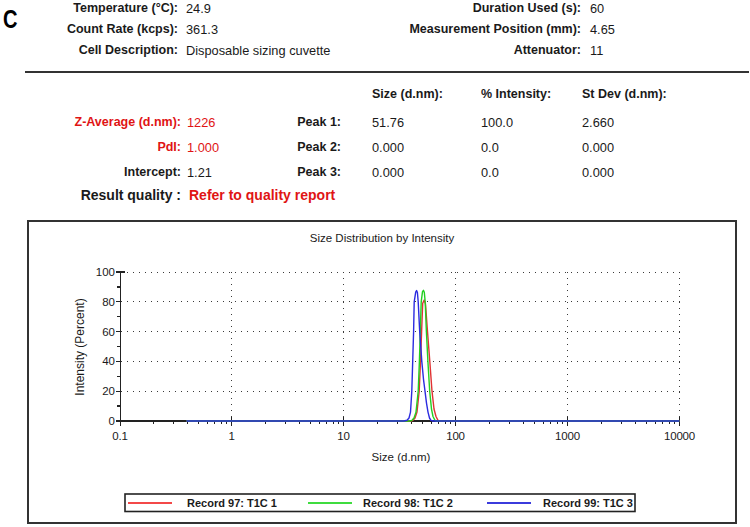 The image size is (750, 527). What do you see at coordinates (568, 436) in the screenshot?
I see `svg-text: 1000` at bounding box center [568, 436].